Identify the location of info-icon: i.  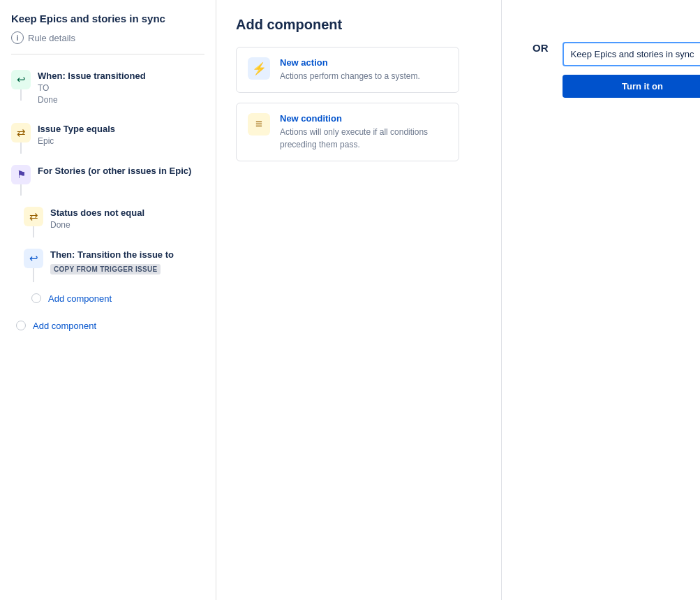
(17, 38).